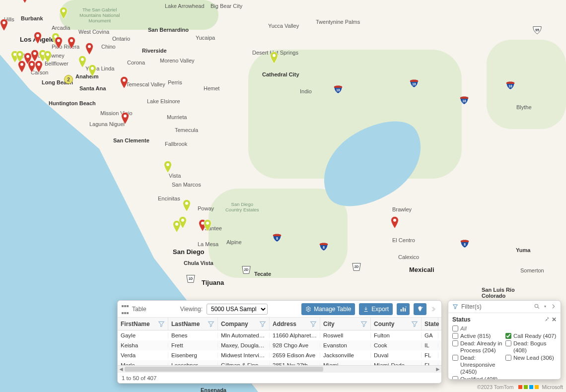 The height and width of the screenshot is (392, 566). I want to click on filter-option: Qualified (408), so click(478, 377).